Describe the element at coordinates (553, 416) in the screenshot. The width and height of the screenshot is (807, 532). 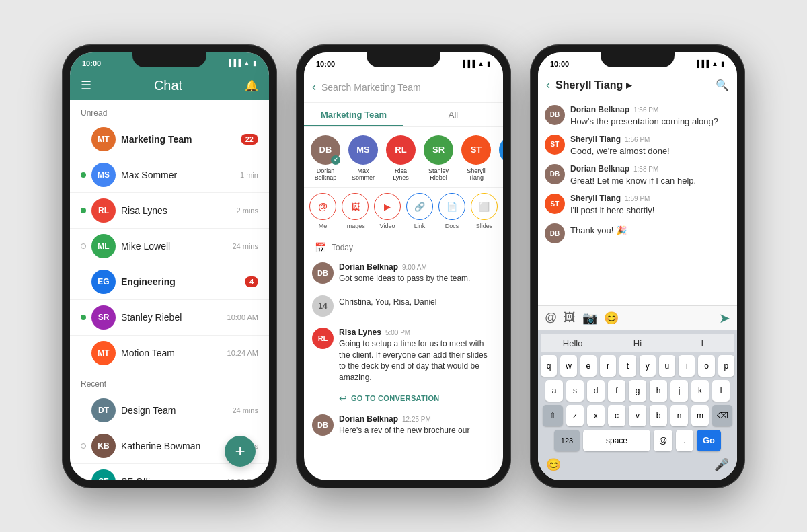
I see `key-shift: ⇧` at that location.